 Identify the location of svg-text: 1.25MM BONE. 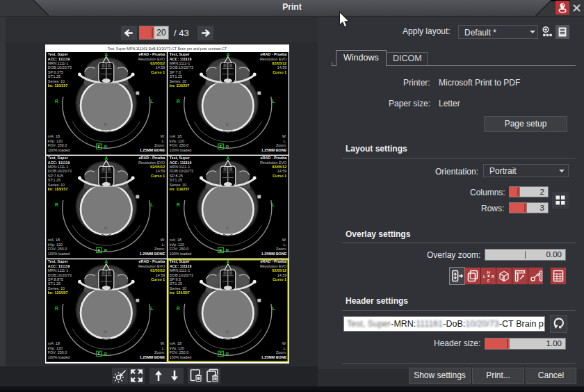
(274, 357).